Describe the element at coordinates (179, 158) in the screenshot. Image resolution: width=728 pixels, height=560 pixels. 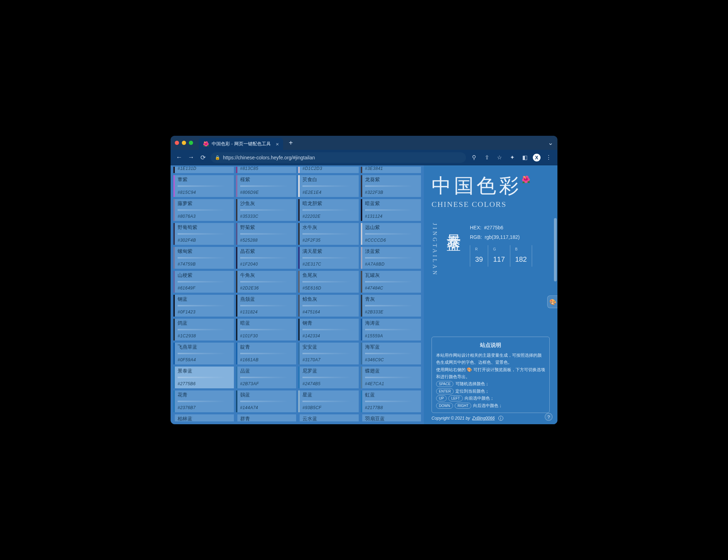
I see `back-button: ←` at that location.